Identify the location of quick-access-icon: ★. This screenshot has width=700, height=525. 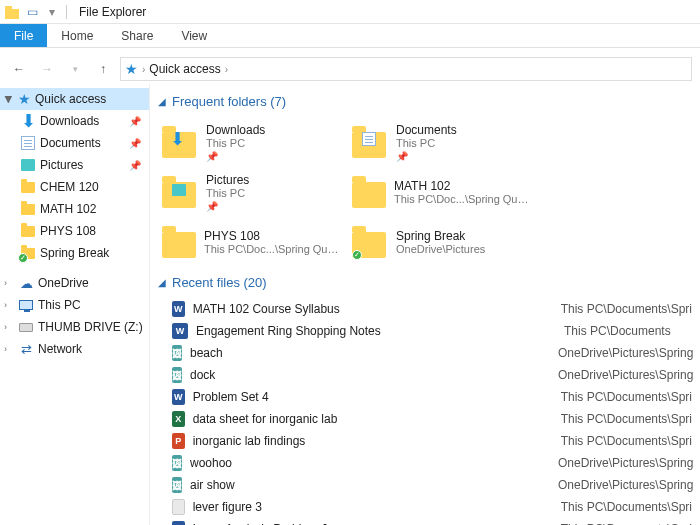
(132, 69).